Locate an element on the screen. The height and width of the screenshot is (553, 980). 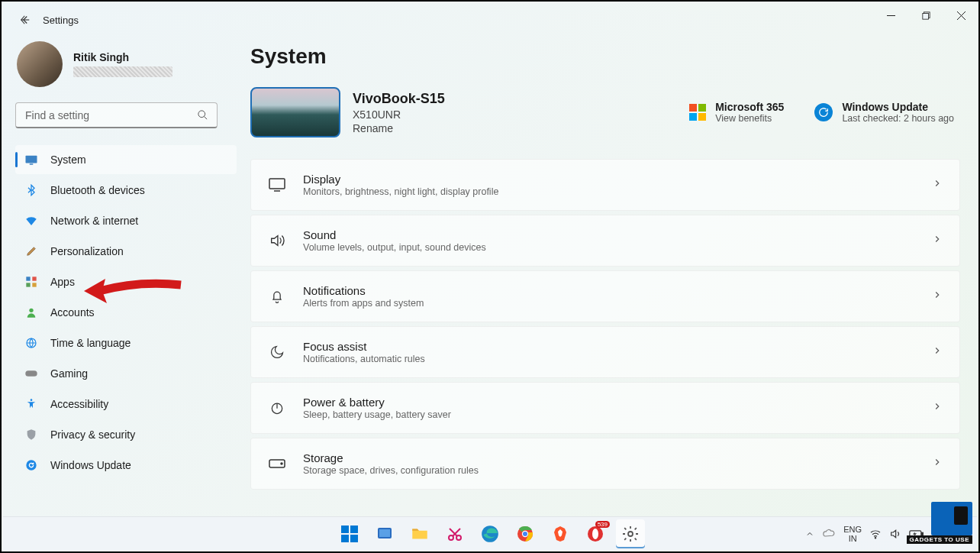
taskbar-file-explorer is located at coordinates (420, 534).